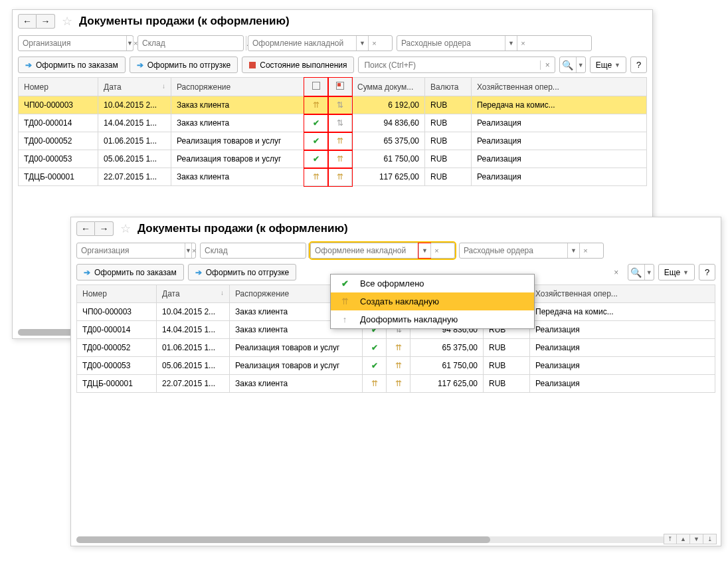 The height and width of the screenshot is (561, 728). What do you see at coordinates (697, 539) in the screenshot?
I see `scroll-down-icon: ▼` at bounding box center [697, 539].